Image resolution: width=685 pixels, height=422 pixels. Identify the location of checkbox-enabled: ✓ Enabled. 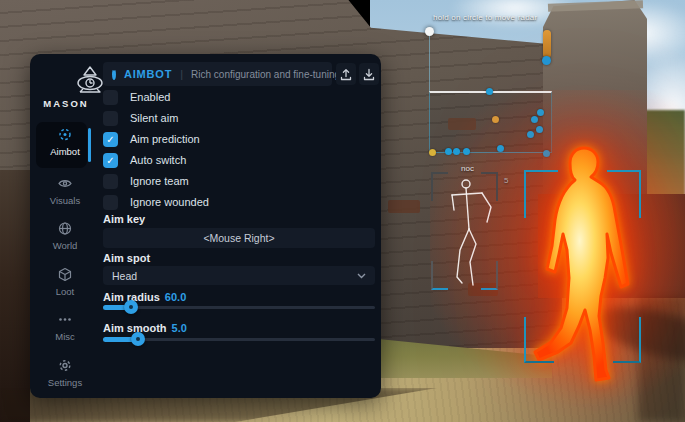
(136, 97).